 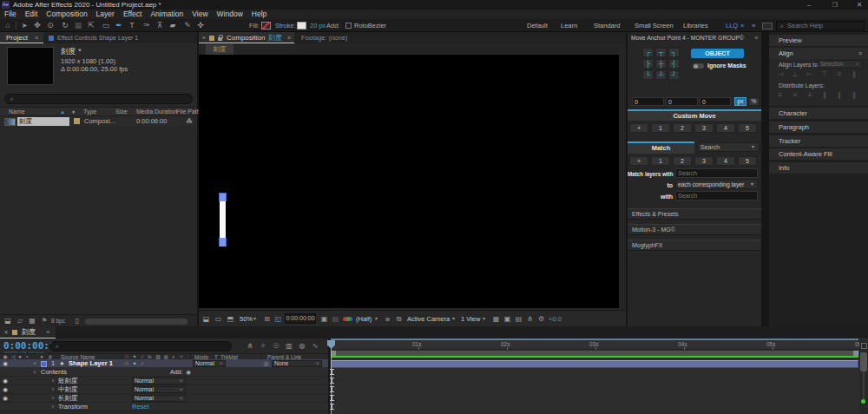 I want to click on hand-tool: ✥, so click(x=37, y=26).